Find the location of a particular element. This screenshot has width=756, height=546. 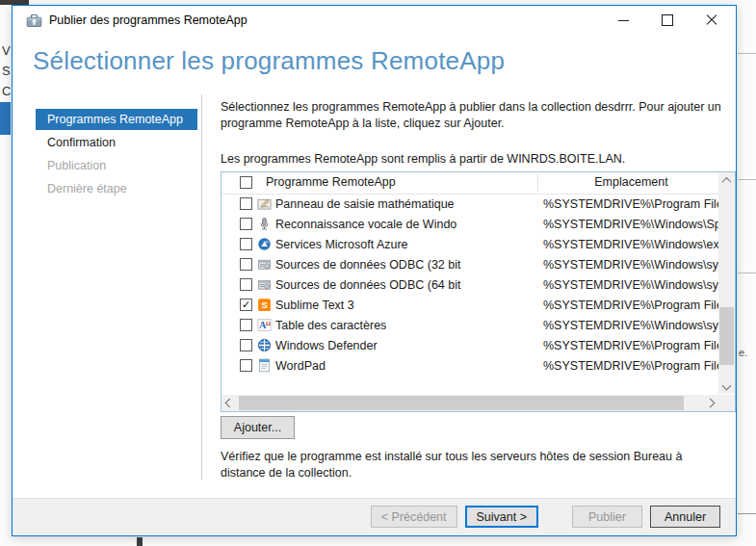

wizard-step-publication: Publication is located at coordinates (117, 166).